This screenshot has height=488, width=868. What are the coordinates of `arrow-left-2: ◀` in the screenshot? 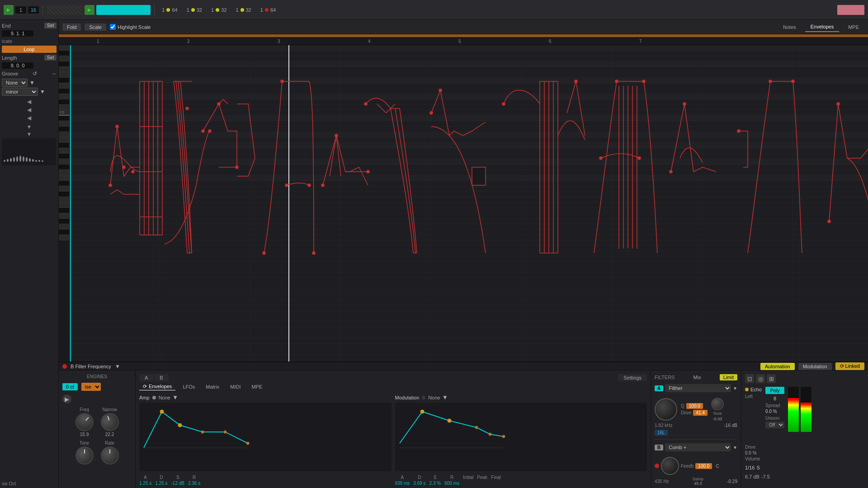 It's located at (29, 110).